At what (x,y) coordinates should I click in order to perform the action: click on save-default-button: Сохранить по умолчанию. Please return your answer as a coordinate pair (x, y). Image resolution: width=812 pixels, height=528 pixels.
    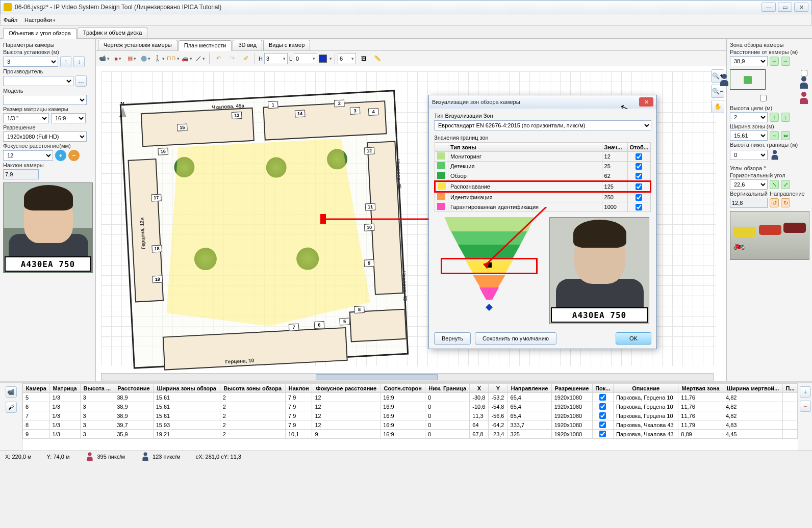
    Looking at the image, I should click on (516, 338).